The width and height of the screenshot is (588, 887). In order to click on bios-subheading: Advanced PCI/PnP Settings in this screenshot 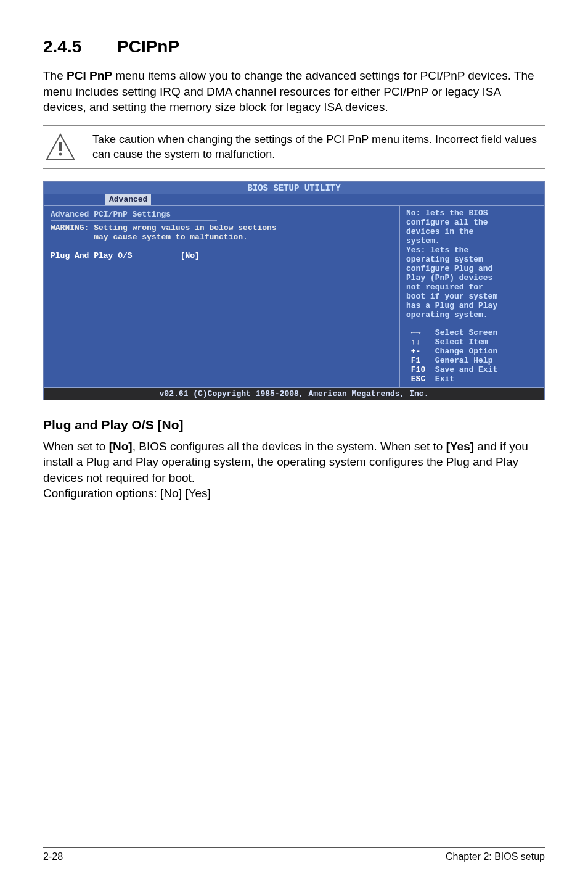, I will do `click(222, 215)`.